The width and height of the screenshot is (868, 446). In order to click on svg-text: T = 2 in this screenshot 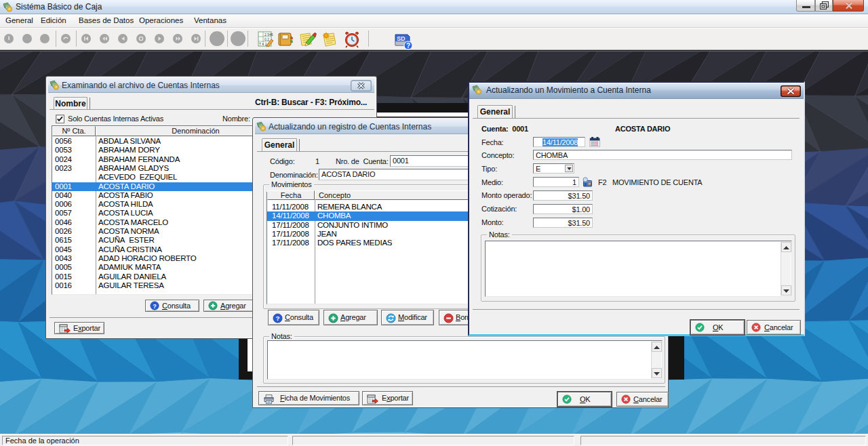, I will do `click(263, 44)`.